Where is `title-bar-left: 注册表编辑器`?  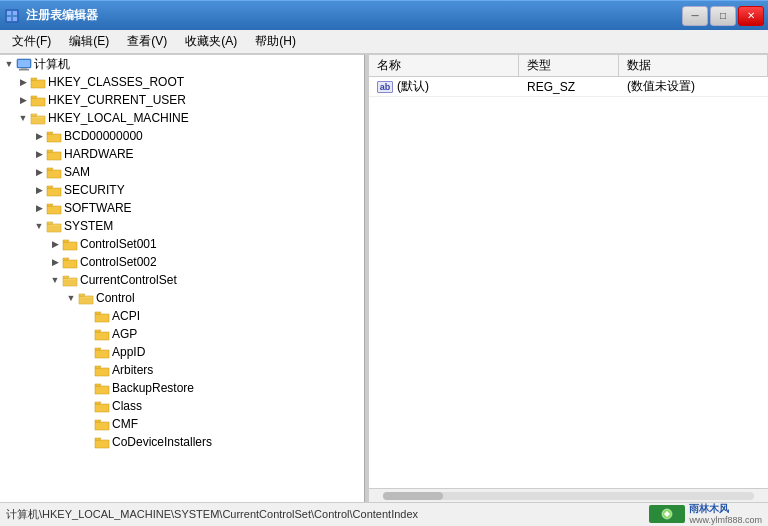 title-bar-left: 注册表编辑器 is located at coordinates (51, 16).